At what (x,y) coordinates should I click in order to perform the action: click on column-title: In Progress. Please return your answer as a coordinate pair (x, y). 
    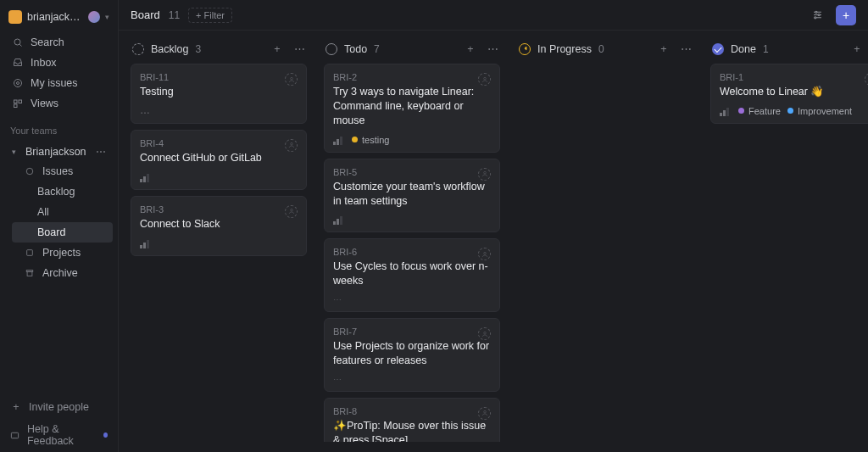
    Looking at the image, I should click on (565, 49).